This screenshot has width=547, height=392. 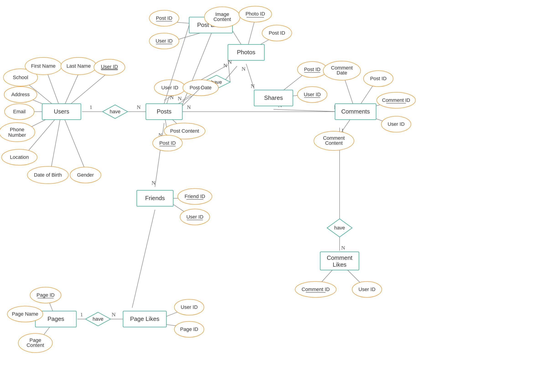 I want to click on svg-text: Shares, so click(x=274, y=98).